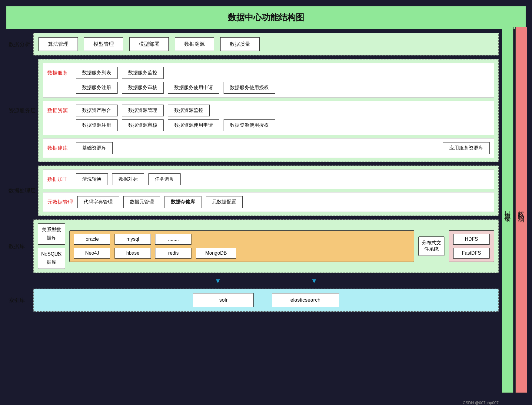  Describe the element at coordinates (471, 253) in the screenshot. I see `fastdfs-item: FastDFS` at that location.